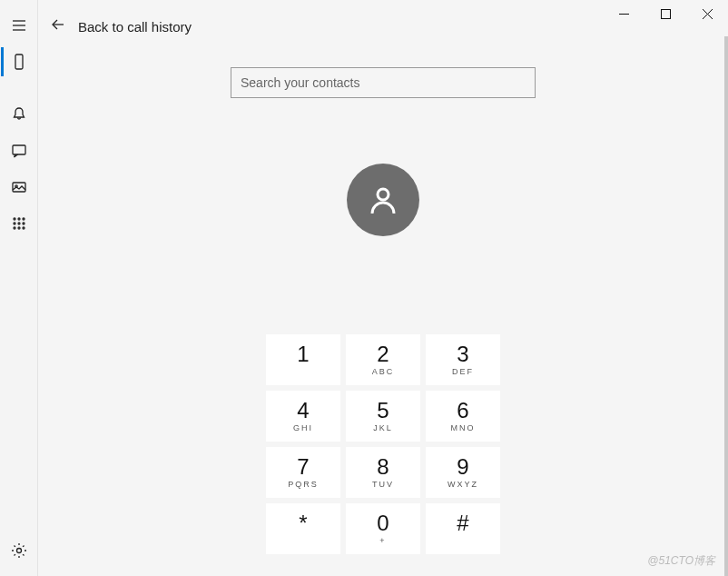 Image resolution: width=728 pixels, height=576 pixels. Describe the element at coordinates (463, 472) in the screenshot. I see `dialpad-key-9: 9WXYZ` at that location.